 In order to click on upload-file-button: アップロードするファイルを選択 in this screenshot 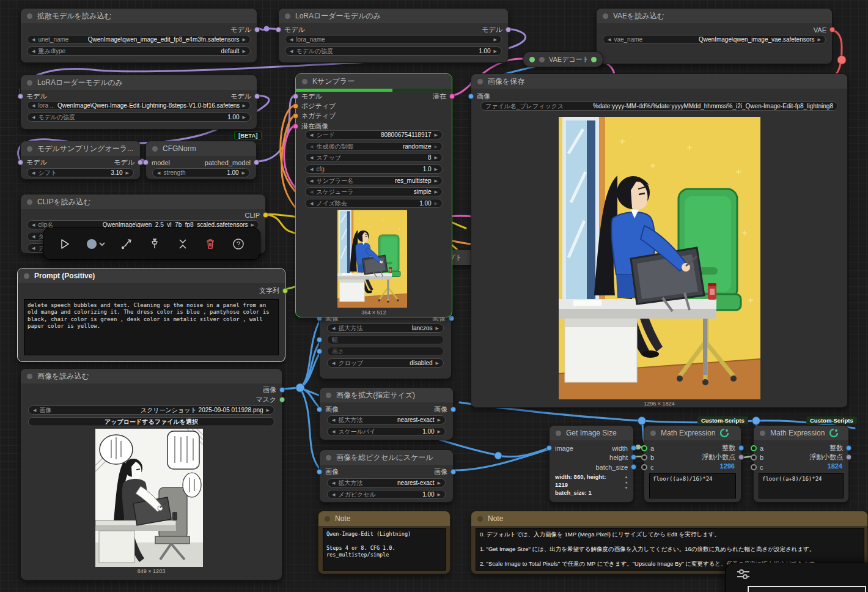, I will do `click(152, 422)`.